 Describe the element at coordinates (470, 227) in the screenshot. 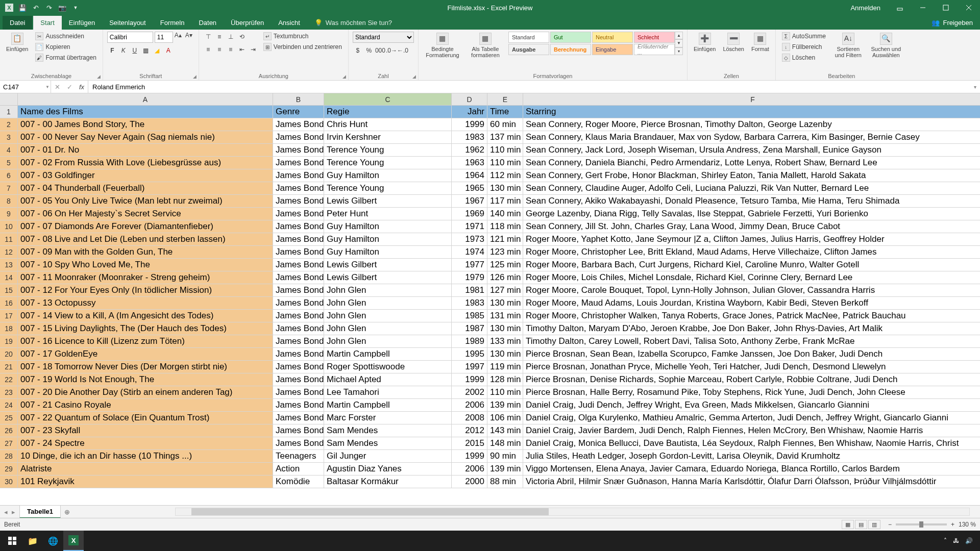

I see `cell-d10: 1971` at that location.